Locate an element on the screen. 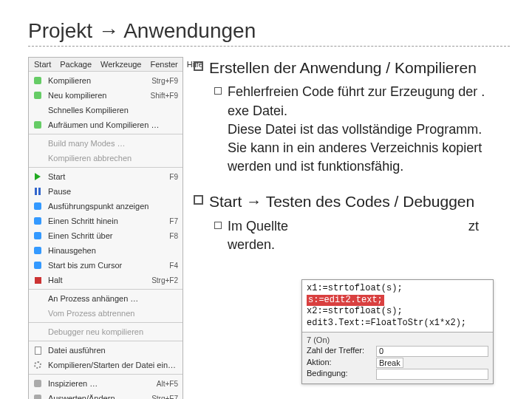 The height and width of the screenshot is (399, 532). breakpoint-overlay: x1:=strtofloat(s);s:=edit2.text;x2:=strt… is located at coordinates (398, 332).